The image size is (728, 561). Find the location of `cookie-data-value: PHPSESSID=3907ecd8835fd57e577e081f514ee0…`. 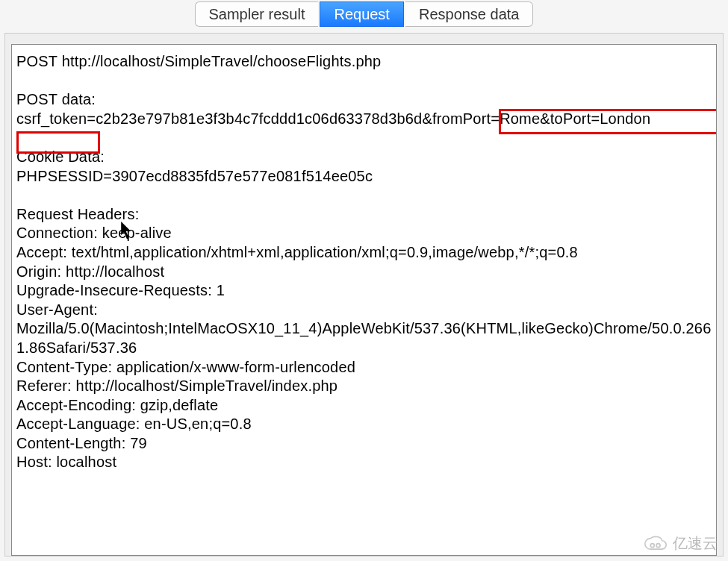

cookie-data-value: PHPSESSID=3907ecd8835fd57e577e081f514ee0… is located at coordinates (194, 176).